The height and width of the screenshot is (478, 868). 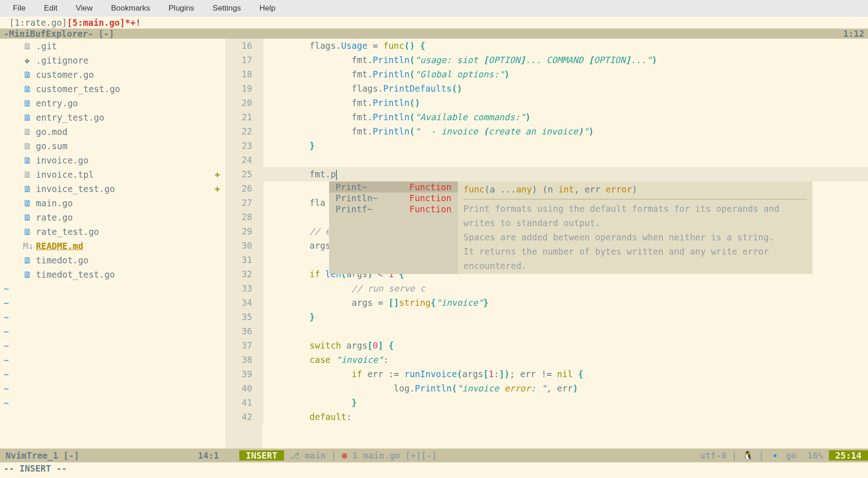 I want to click on line-number: 32, so click(x=239, y=274).